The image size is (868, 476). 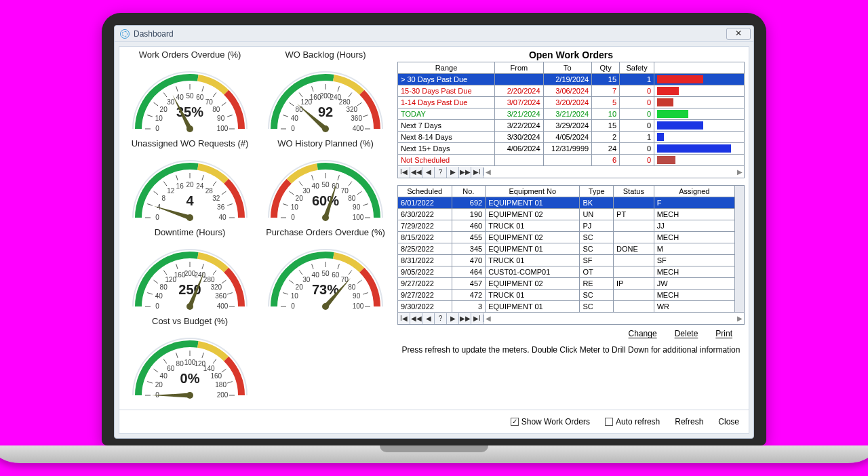 What do you see at coordinates (326, 92) in the screenshot?
I see `gauge-meter: WO Backlog (Hours) 040801201602002402803…` at bounding box center [326, 92].